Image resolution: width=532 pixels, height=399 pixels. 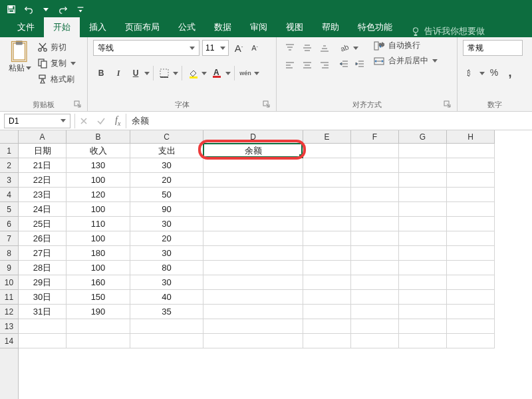 What do you see at coordinates (43, 137) in the screenshot?
I see `column-header-A: A` at bounding box center [43, 137].